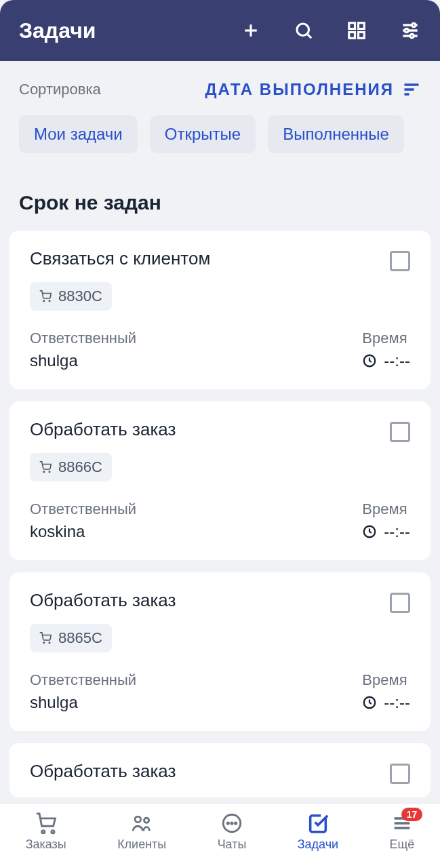  What do you see at coordinates (120, 259) in the screenshot?
I see `task-title: Связаться с клиентом` at bounding box center [120, 259].